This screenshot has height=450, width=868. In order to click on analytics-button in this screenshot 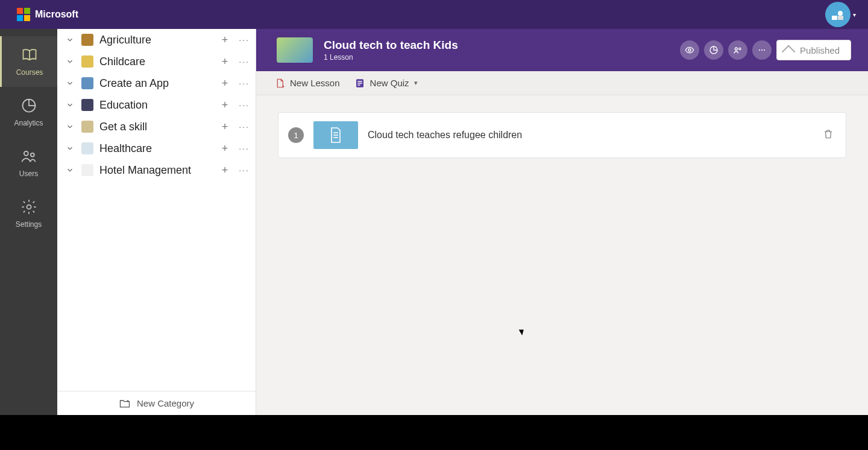, I will do `click(714, 50)`.